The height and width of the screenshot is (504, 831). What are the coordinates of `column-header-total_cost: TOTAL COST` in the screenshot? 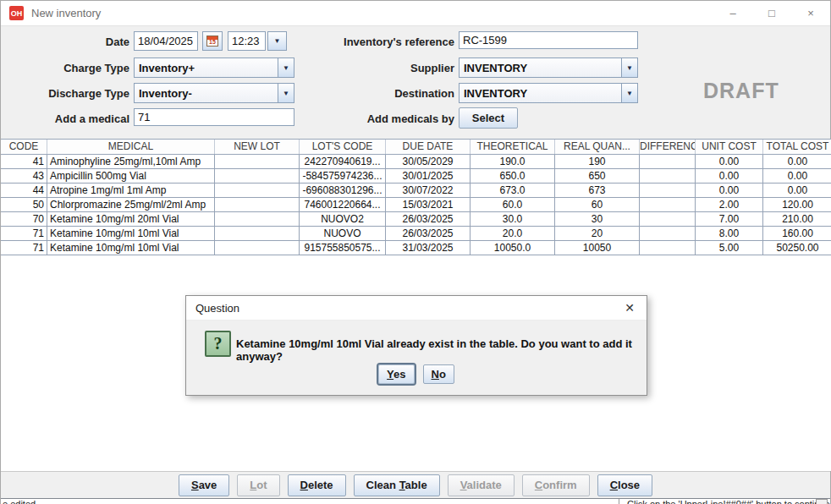 It's located at (797, 147).